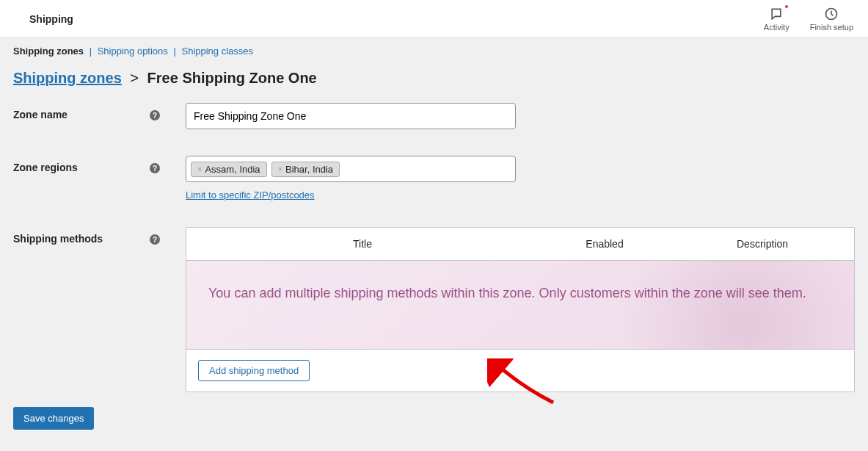 The height and width of the screenshot is (451, 868). Describe the element at coordinates (254, 370) in the screenshot. I see `add-shipping-method-button: Add shipping method` at that location.